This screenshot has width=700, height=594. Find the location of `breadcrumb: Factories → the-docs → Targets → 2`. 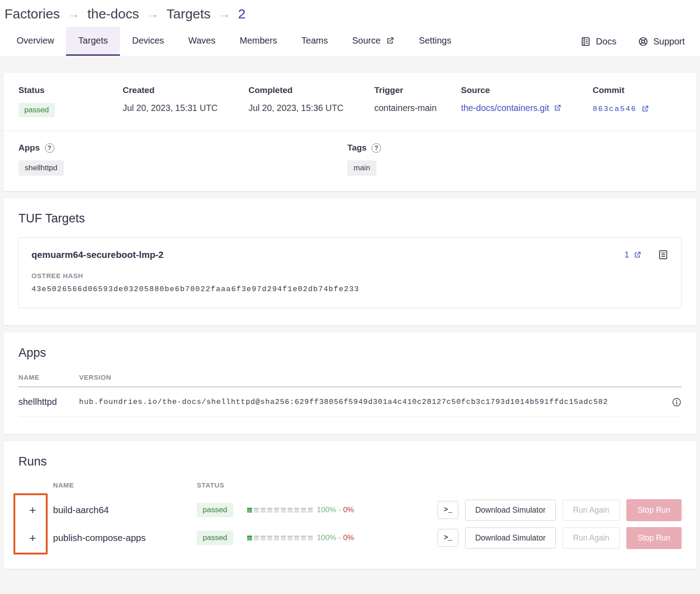

breadcrumb: Factories → the-docs → Targets → 2 is located at coordinates (350, 13).